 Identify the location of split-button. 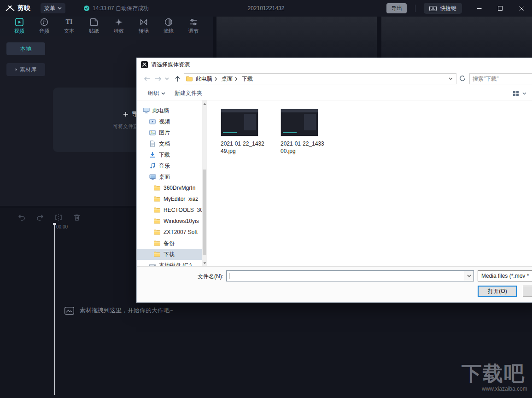
(58, 217).